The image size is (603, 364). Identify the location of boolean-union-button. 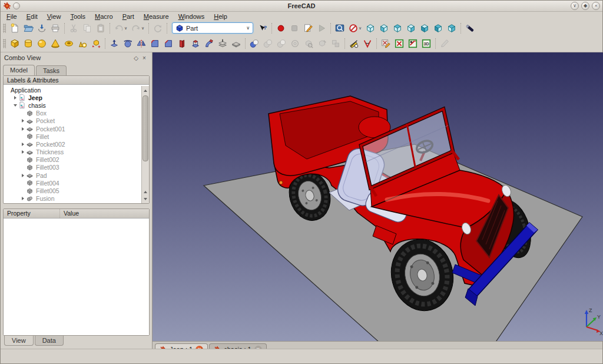
(254, 44).